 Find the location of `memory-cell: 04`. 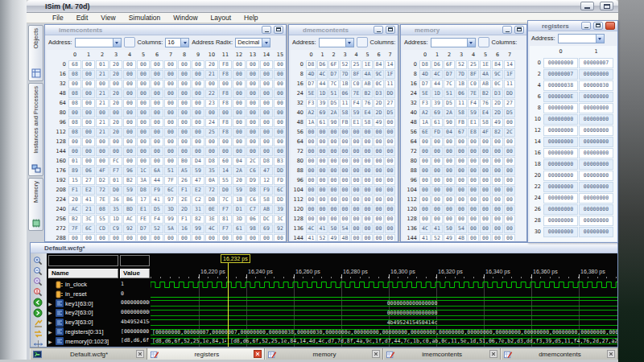

memory-cell: 04 is located at coordinates (449, 132).